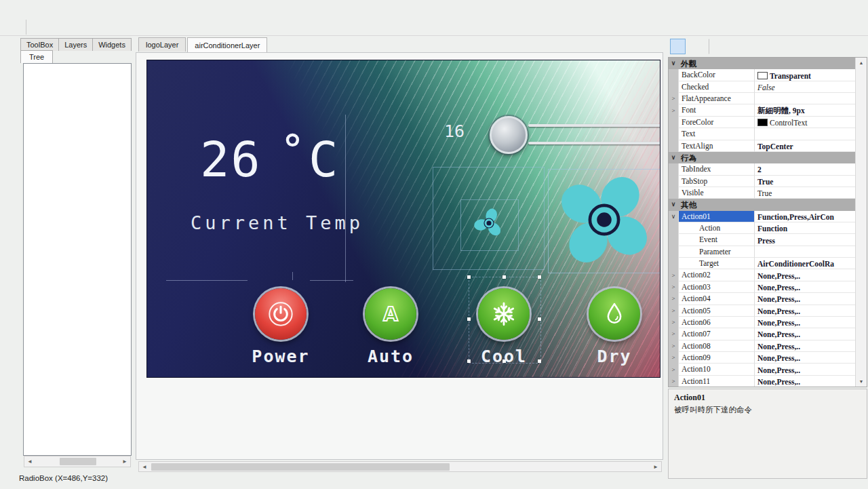 This screenshot has width=868, height=489. What do you see at coordinates (805, 228) in the screenshot?
I see `property-value-cell: Function` at bounding box center [805, 228].